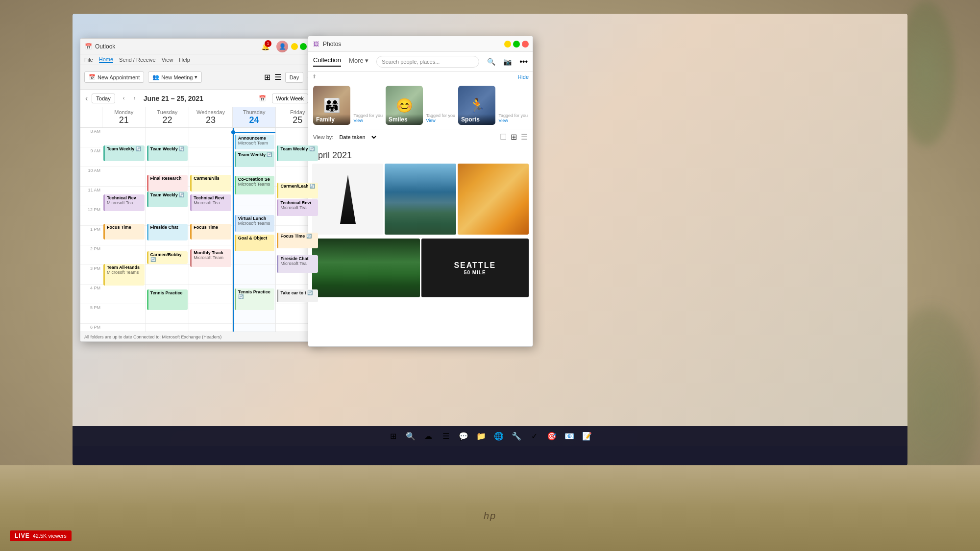  Describe the element at coordinates (523, 62) in the screenshot. I see `more-options-icon: •••` at that location.